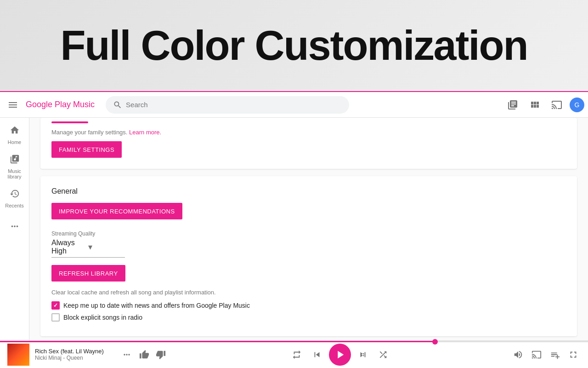 Image resolution: width=588 pixels, height=368 pixels. Describe the element at coordinates (117, 211) in the screenshot. I see `improve-recommendations-button: IMPROVE YOUR RECOMMENDATIONS` at that location.